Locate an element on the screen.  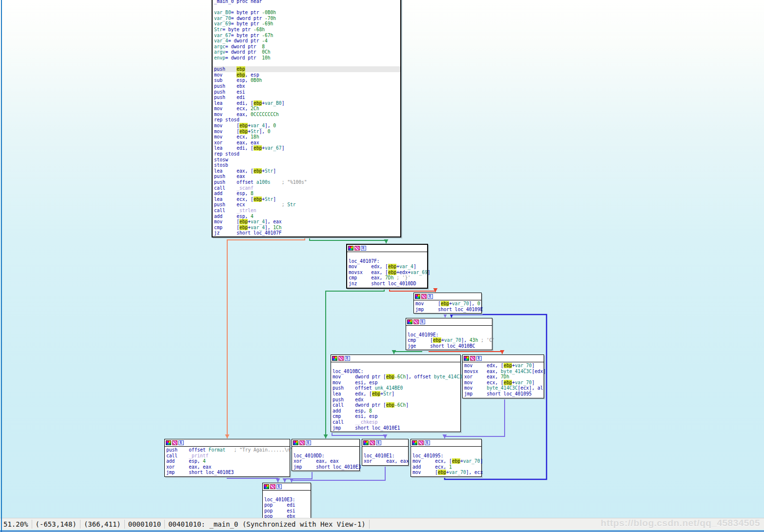
basic-block-loc_4010E3: E loc_4010E3:pop edipop esipop ebx is located at coordinates (287, 502).